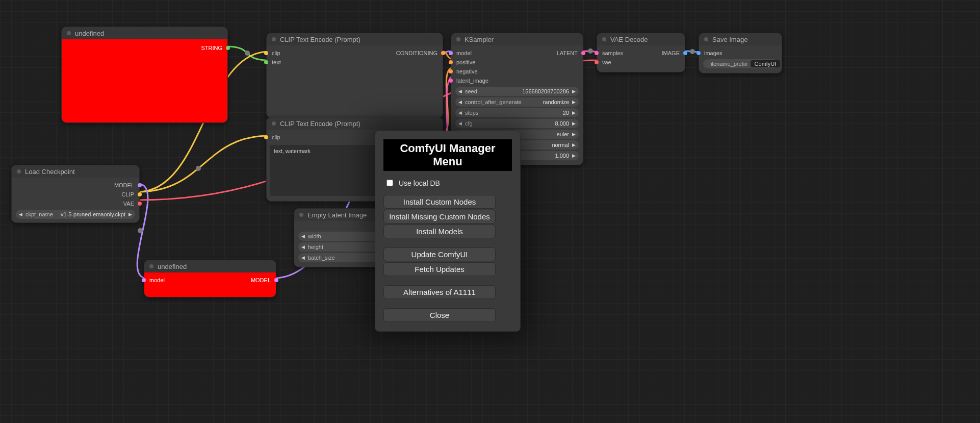 Image resolution: width=980 pixels, height=423 pixels. I want to click on output-label: CLIP, so click(128, 194).